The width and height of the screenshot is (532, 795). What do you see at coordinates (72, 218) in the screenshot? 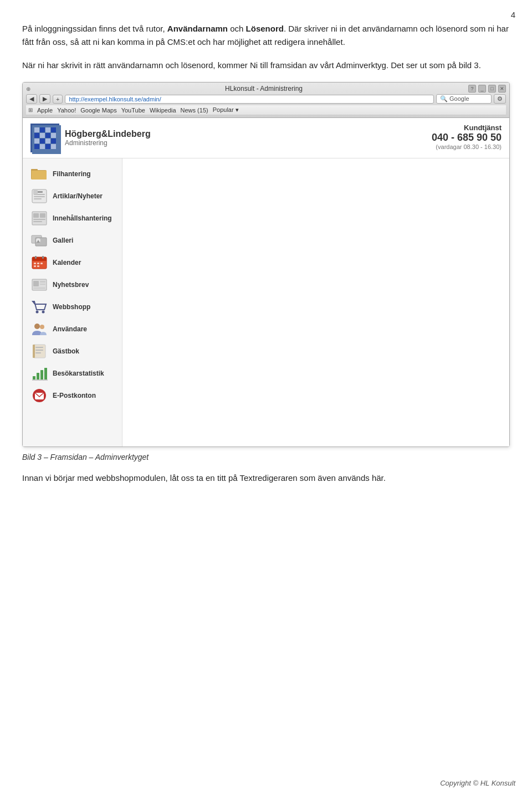
I see `sidebar-item-innehall: Innehållshantering` at bounding box center [72, 218].